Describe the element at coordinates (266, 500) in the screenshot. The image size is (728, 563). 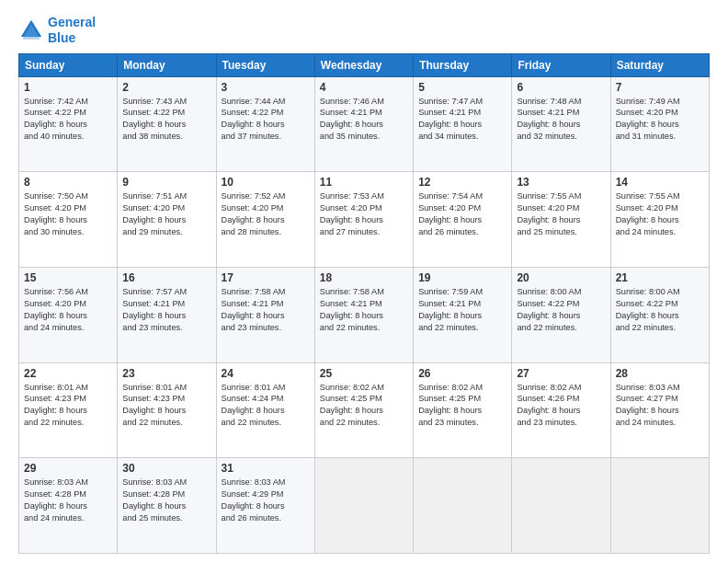
I see `day-info: Sunrise: 8:03 AM Sunset: 4:29 PM Dayligh…` at that location.